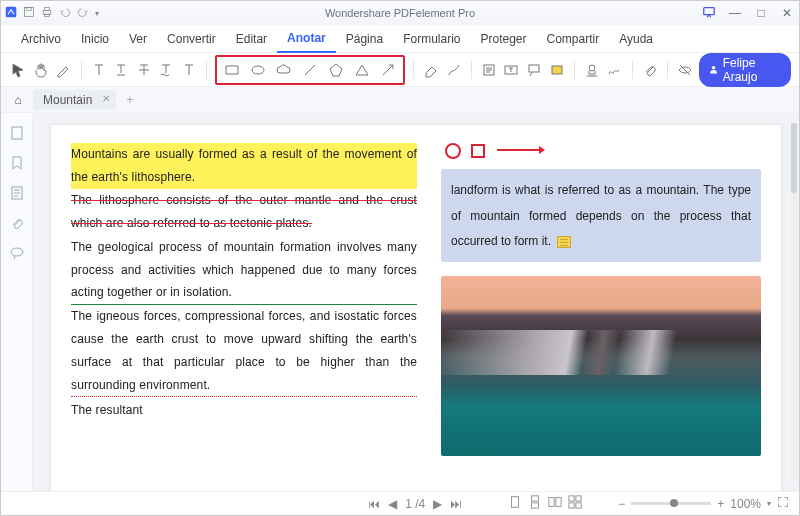  I want to click on prev-page-icon: ◀, so click(392, 504).